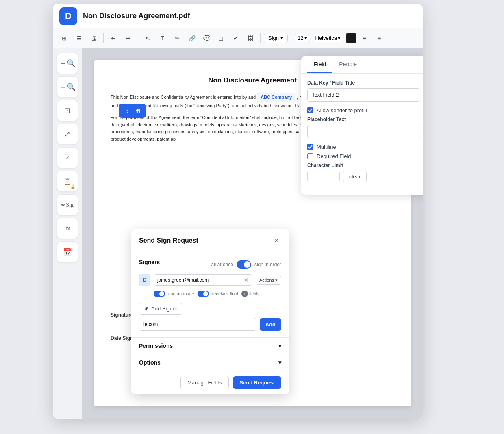 This screenshot has height=434, width=504. Describe the element at coordinates (210, 280) in the screenshot. I see `signer-row: D ✕ Actions ▾` at that location.